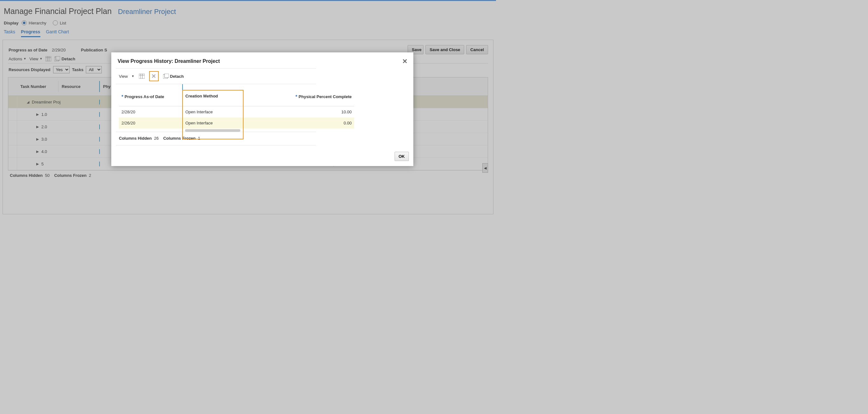 This screenshot has width=868, height=414. I want to click on modal-detach-button: Detach, so click(173, 76).